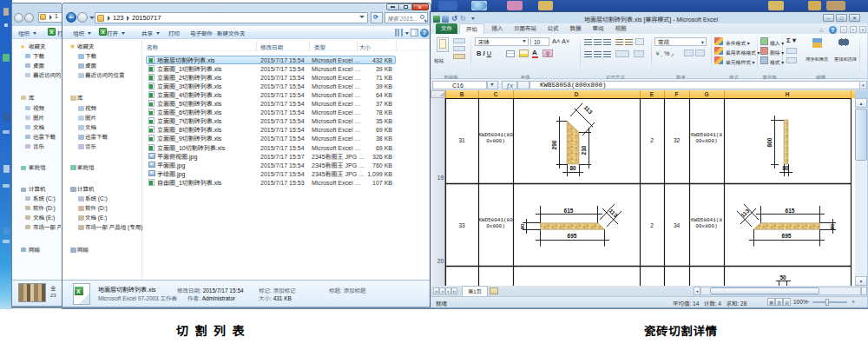 This screenshot has height=350, width=868. I want to click on svg-text: 800, so click(769, 142).